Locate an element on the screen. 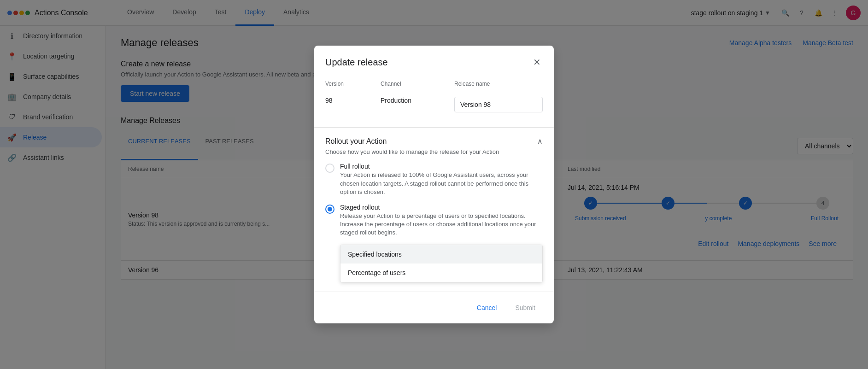 The image size is (868, 369). dialog-release-name-field is located at coordinates (499, 105).